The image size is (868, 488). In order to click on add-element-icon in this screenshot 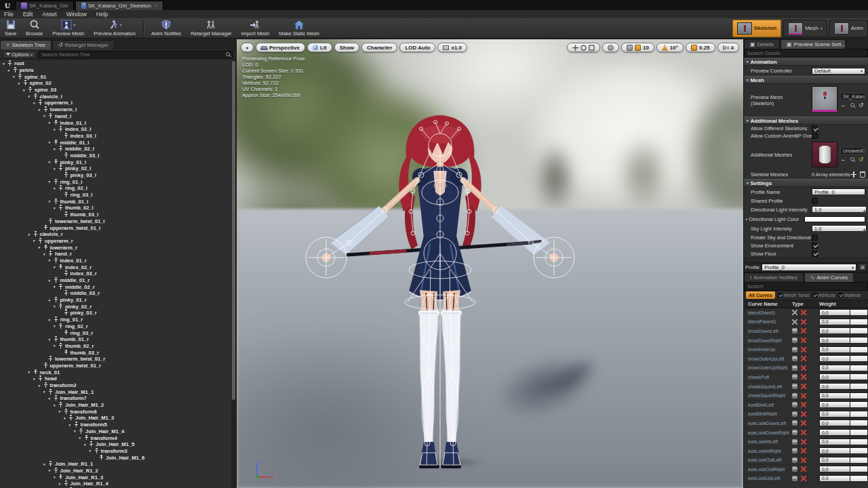, I will do `click(853, 175)`.